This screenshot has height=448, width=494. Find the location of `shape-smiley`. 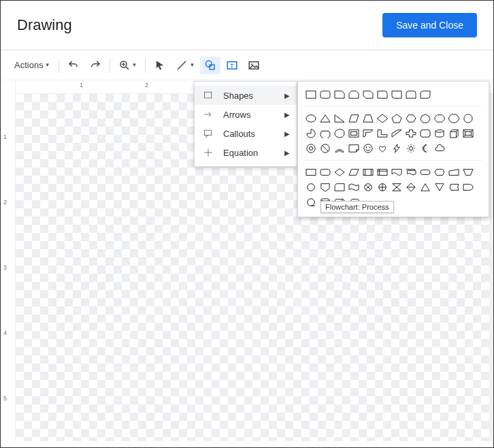

shape-smiley is located at coordinates (368, 148).